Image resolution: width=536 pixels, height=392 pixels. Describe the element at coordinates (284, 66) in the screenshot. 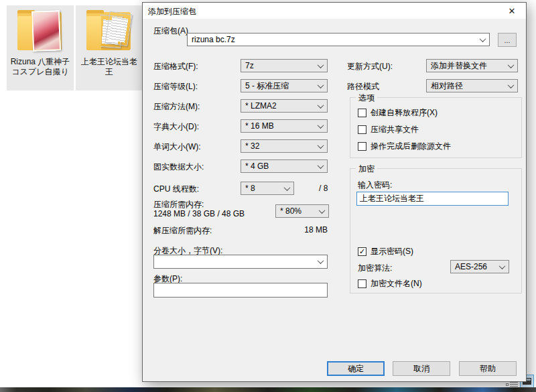

I see `format-combobox: 7z` at that location.